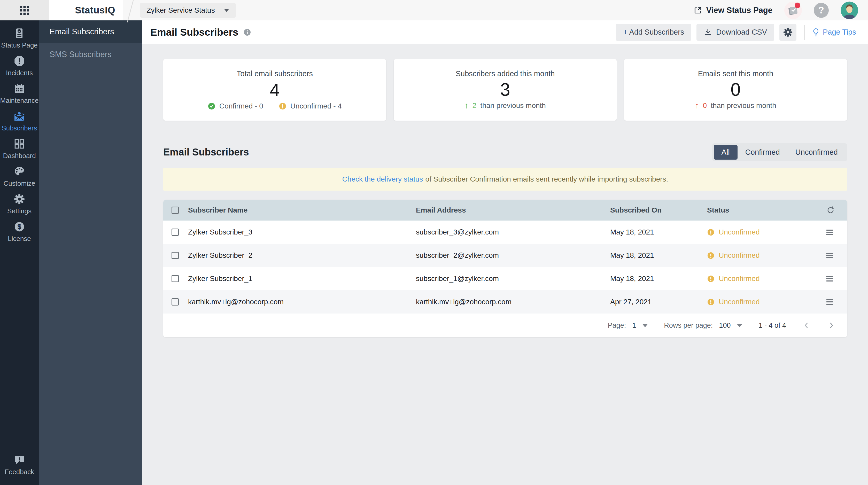 Image resolution: width=868 pixels, height=485 pixels. I want to click on page-selector: Page: 1, so click(628, 325).